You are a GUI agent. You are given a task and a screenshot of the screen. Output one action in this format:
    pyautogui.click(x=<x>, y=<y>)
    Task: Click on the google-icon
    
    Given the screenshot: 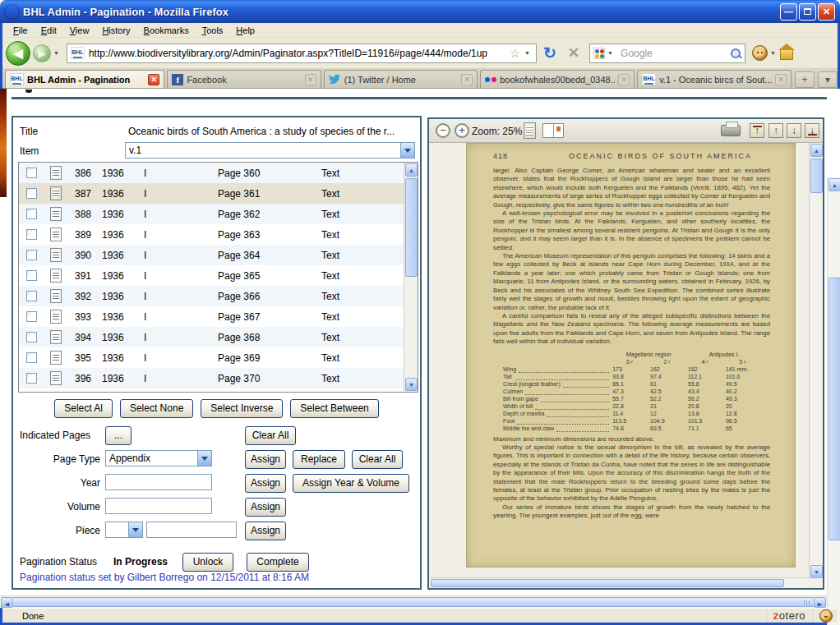 What is the action you would take?
    pyautogui.click(x=599, y=53)
    